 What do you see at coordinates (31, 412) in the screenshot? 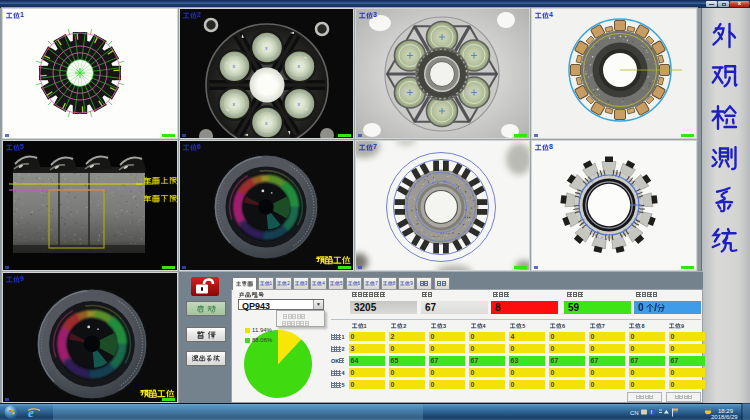
I see `svg-text: e` at bounding box center [31, 412].